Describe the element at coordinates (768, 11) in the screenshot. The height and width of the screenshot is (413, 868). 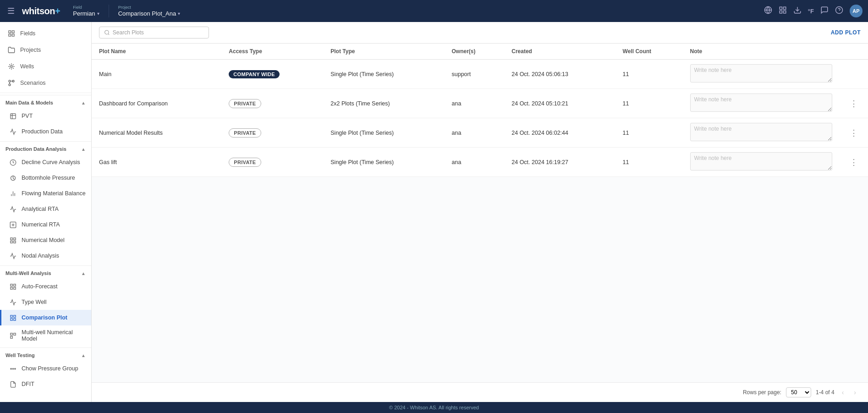
I see `globe-icon` at that location.